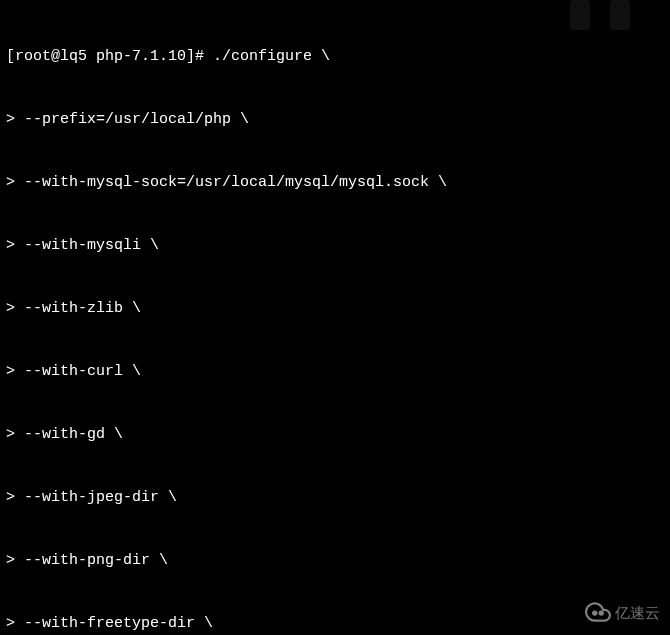 The width and height of the screenshot is (670, 635). What do you see at coordinates (335, 434) in the screenshot?
I see `terminal-line: > --with-gd \` at bounding box center [335, 434].